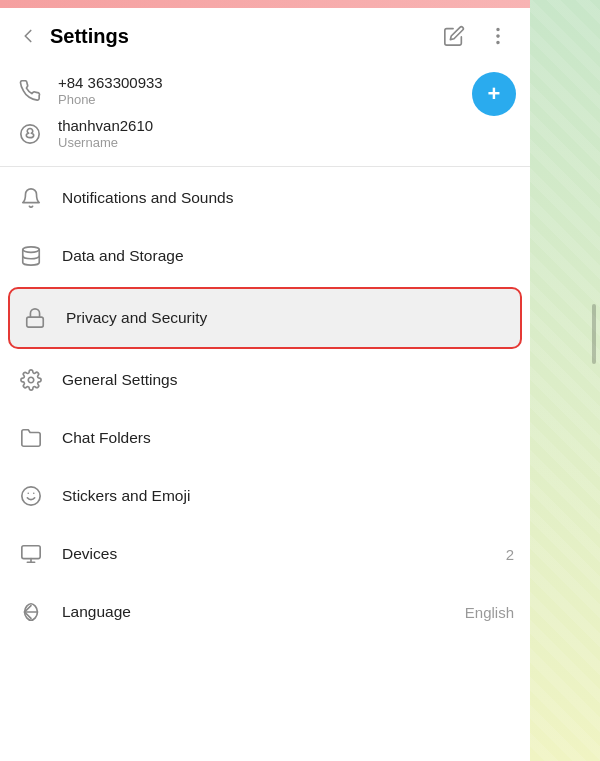 The image size is (600, 761). I want to click on menu-item-general: General Settings, so click(265, 380).